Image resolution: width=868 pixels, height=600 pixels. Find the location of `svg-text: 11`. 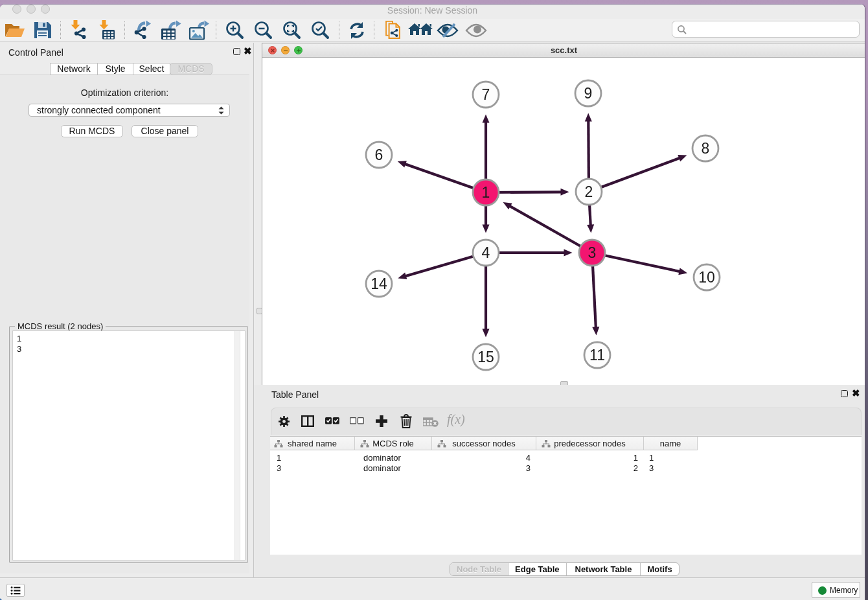

svg-text: 11 is located at coordinates (597, 355).